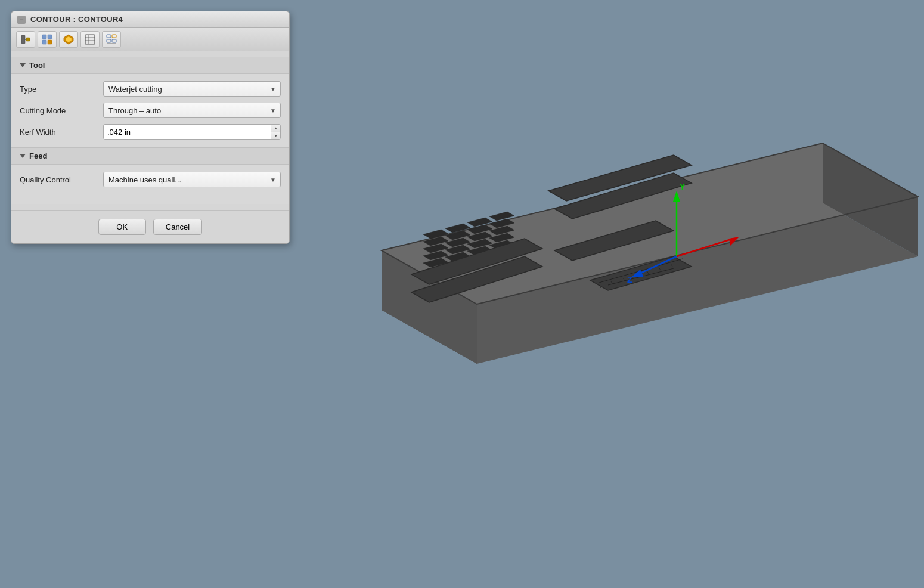 The width and height of the screenshot is (924, 588). Describe the element at coordinates (111, 39) in the screenshot. I see `settings-icon` at that location.